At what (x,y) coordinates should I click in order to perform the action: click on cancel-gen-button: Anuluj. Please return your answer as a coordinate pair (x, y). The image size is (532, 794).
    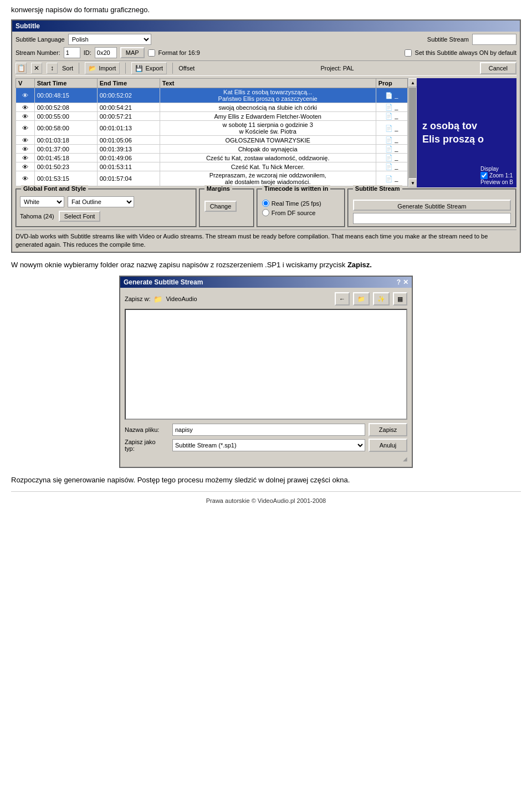
    Looking at the image, I should click on (388, 445).